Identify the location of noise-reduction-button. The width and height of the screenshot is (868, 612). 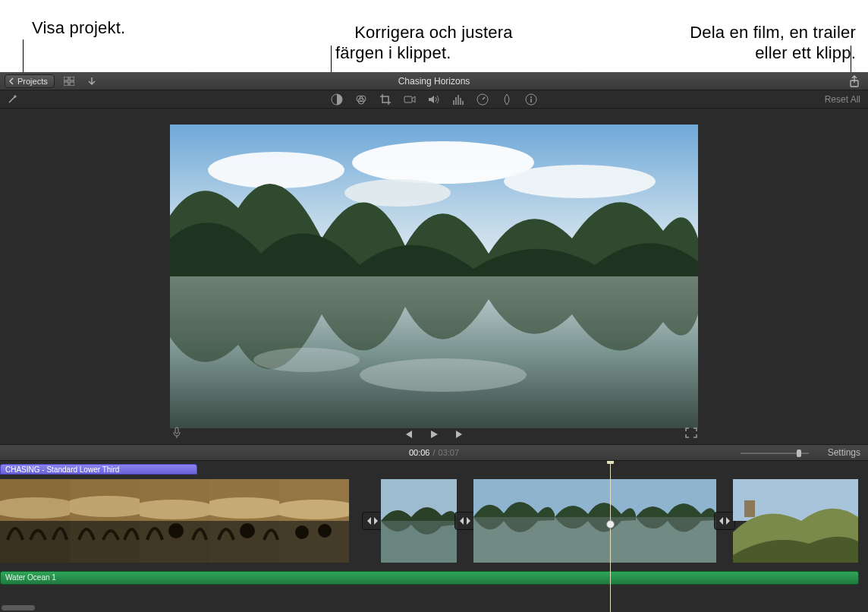
(458, 99).